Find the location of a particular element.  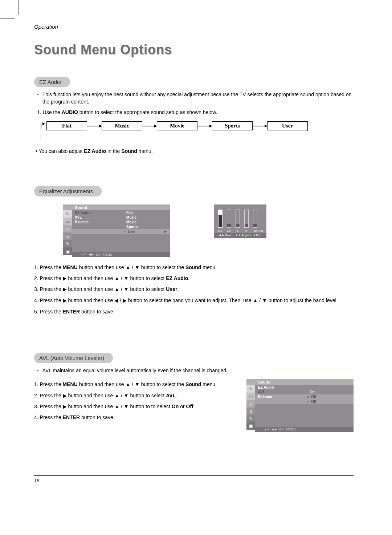

menu-selected: Off is located at coordinates (330, 402).